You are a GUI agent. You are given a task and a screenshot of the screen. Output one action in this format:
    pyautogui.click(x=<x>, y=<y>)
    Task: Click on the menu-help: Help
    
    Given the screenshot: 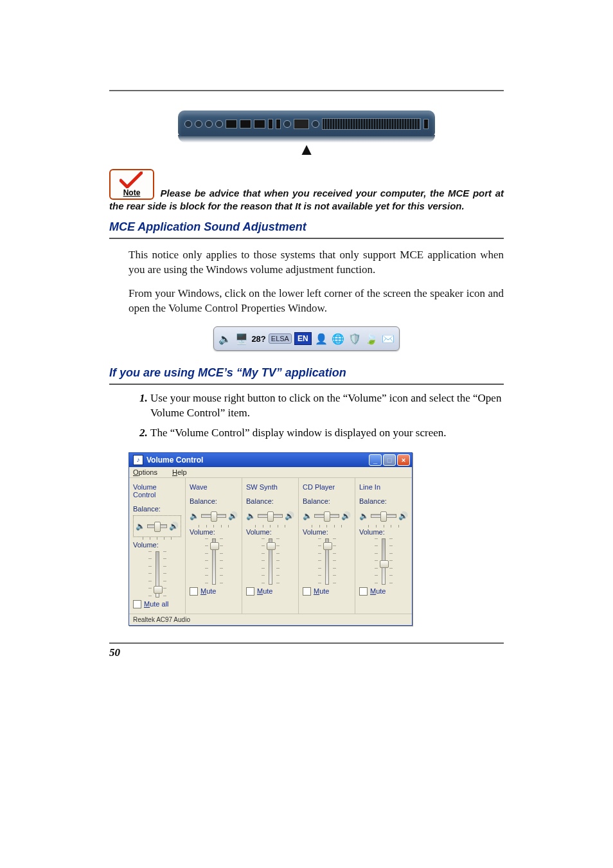 What is the action you would take?
    pyautogui.click(x=182, y=472)
    